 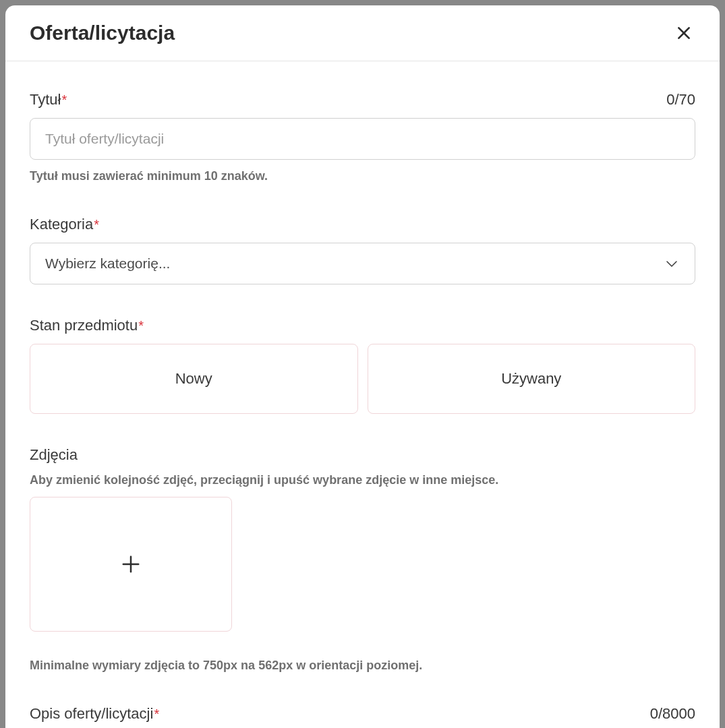 I want to click on description-label: Opis oferty/licytacji, so click(x=92, y=713).